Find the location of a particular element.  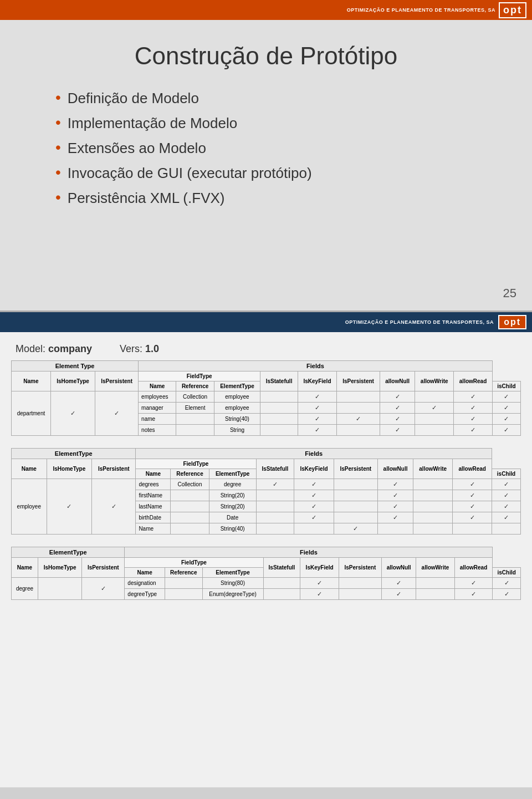

employee-table: ElementType Fields Name IsHomeType IsPer… is located at coordinates (266, 491).